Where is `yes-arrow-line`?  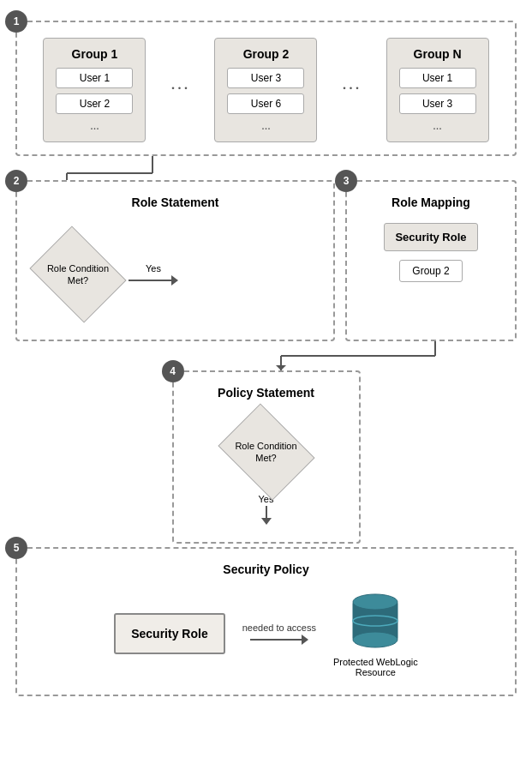 yes-arrow-line is located at coordinates (150, 280).